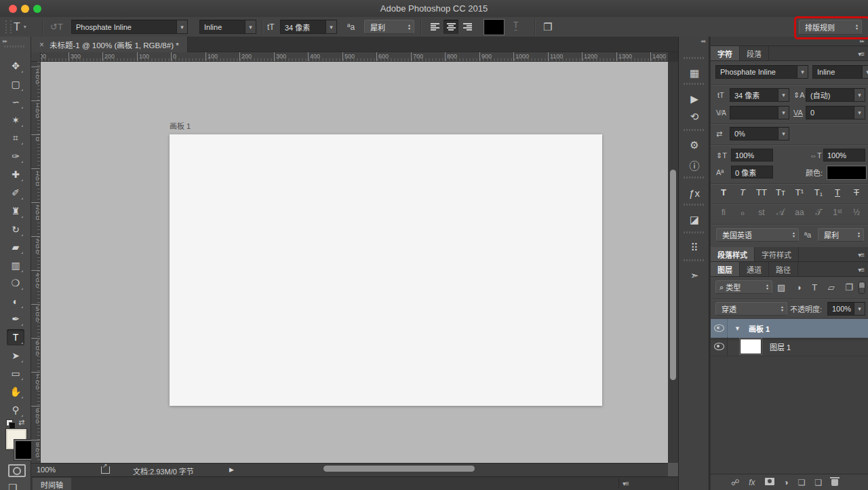 The height and width of the screenshot is (490, 868). What do you see at coordinates (515, 27) in the screenshot?
I see `warp-text-icon: T` at bounding box center [515, 27].